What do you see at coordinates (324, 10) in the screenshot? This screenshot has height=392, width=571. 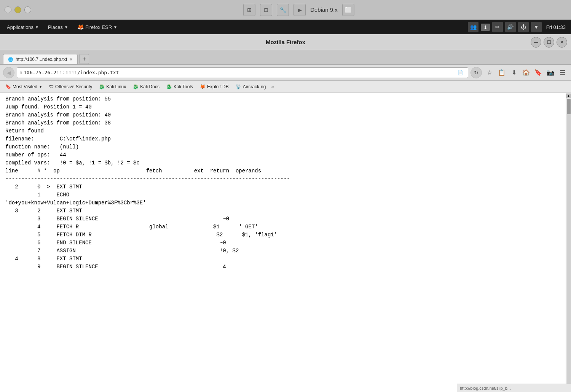 I see `window-title: Debian 9.x` at bounding box center [324, 10].